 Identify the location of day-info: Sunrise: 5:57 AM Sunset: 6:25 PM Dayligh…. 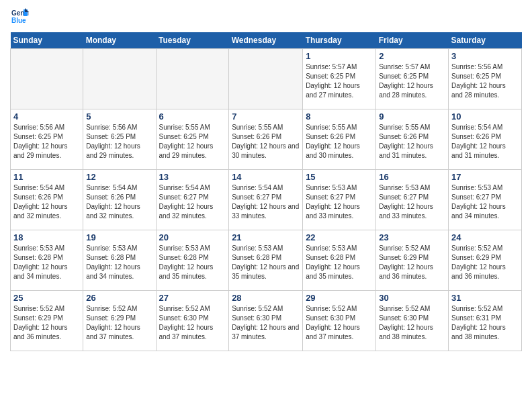
(339, 81).